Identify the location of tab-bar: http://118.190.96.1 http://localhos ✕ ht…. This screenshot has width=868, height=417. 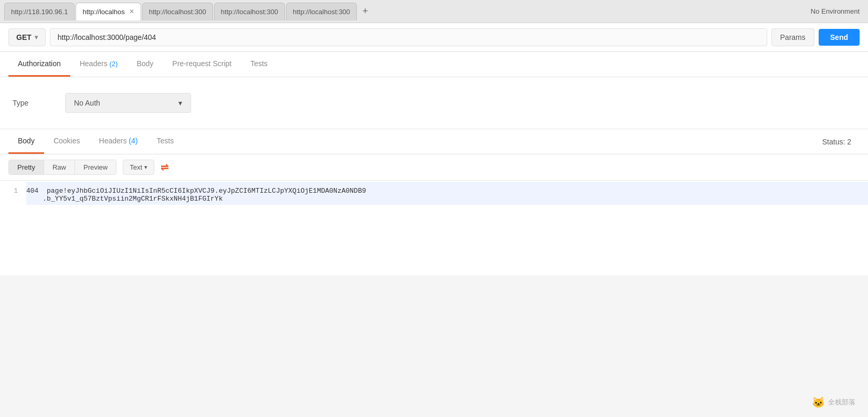
(434, 12).